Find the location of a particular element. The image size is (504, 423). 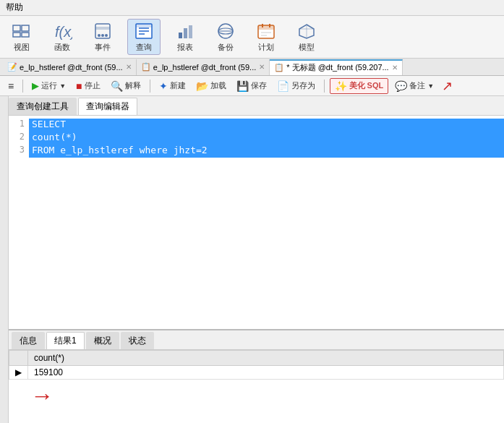

tab3-close: ✕ is located at coordinates (395, 68).